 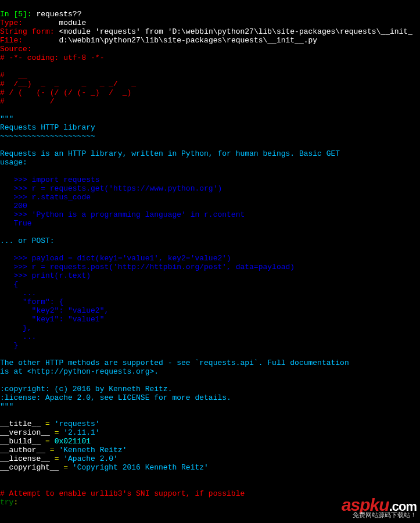 I want to click on ascii-art-3: # / ( (- (/ (/ (- _) / _), so click(x=66, y=93).